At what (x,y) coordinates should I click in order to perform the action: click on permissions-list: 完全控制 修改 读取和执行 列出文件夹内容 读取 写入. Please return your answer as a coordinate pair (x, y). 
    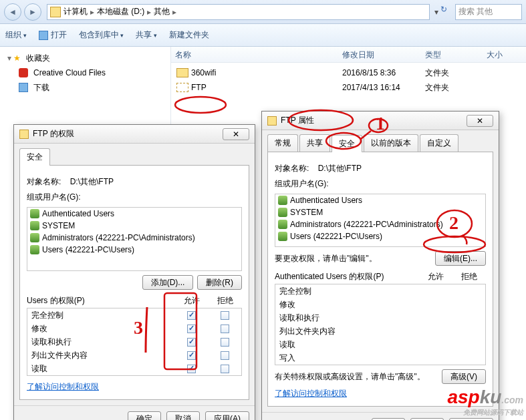
    Looking at the image, I should click on (380, 325).